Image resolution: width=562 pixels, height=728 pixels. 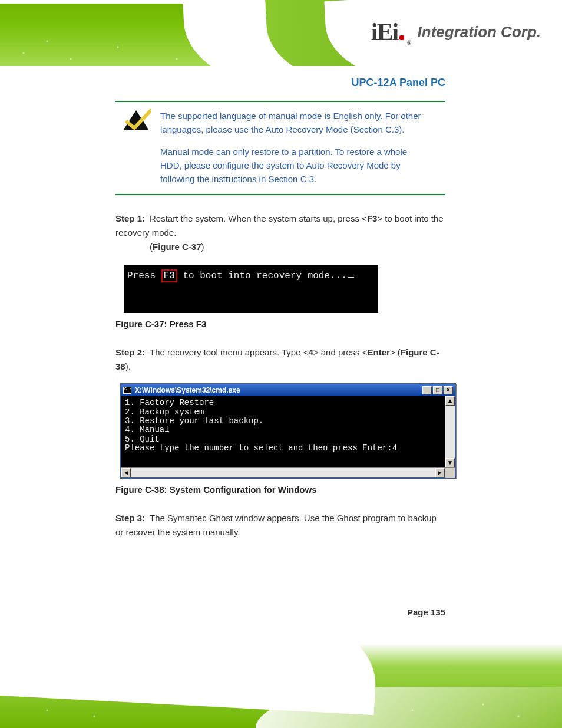 I want to click on step-number: Step 1:, so click(x=133, y=219).